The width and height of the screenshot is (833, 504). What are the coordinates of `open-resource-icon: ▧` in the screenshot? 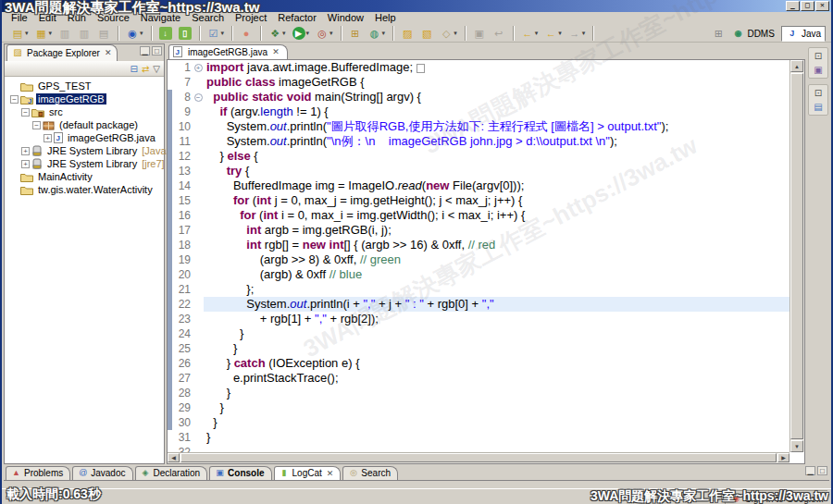 It's located at (427, 33).